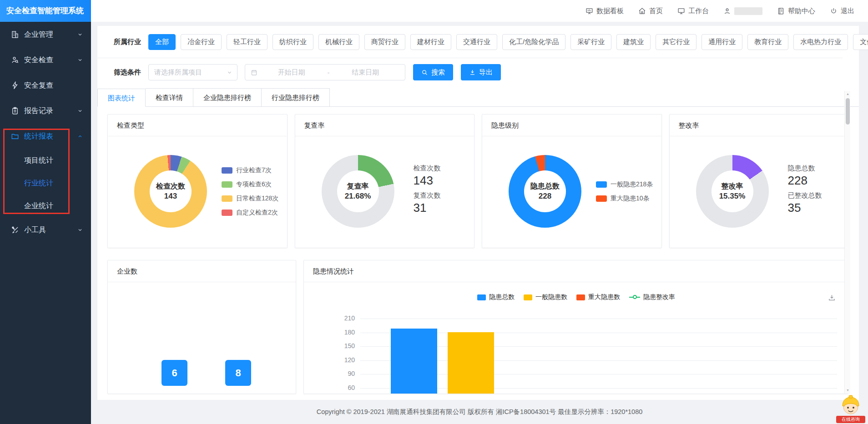 The image size is (868, 424). I want to click on project-select: 请选择所属项目, so click(193, 72).